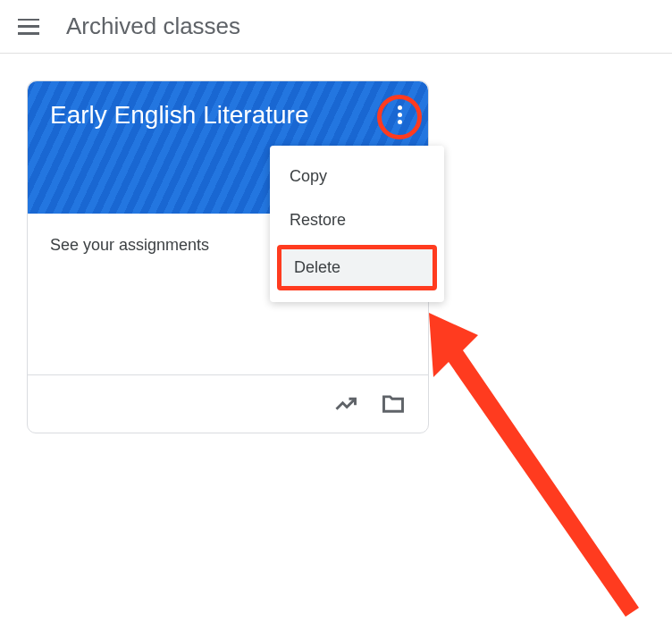  I want to click on hamburger-menu-icon, so click(29, 27).